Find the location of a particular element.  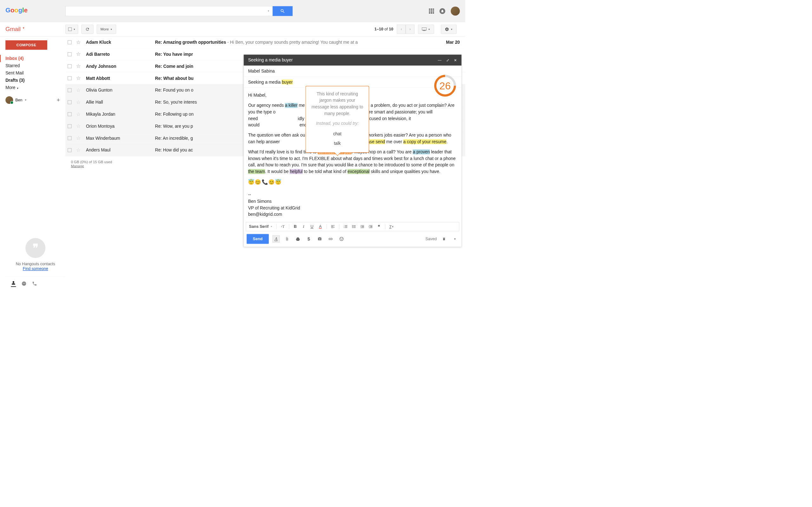

quote-button: ❝ is located at coordinates (379, 227).